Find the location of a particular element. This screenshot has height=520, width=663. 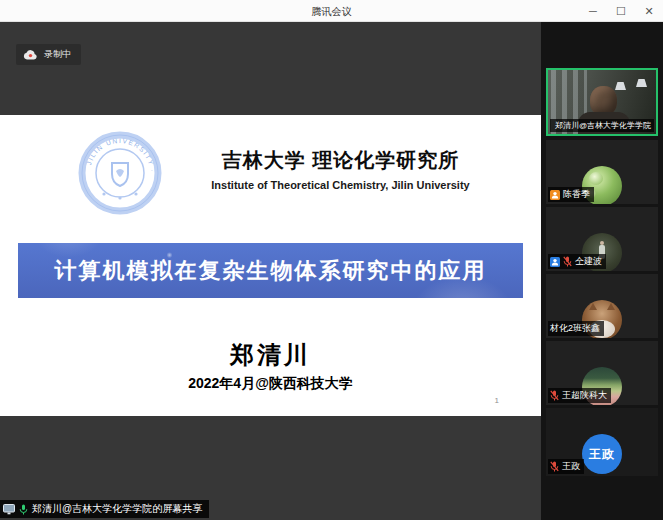

minimize-icon: ─ is located at coordinates (593, 11).